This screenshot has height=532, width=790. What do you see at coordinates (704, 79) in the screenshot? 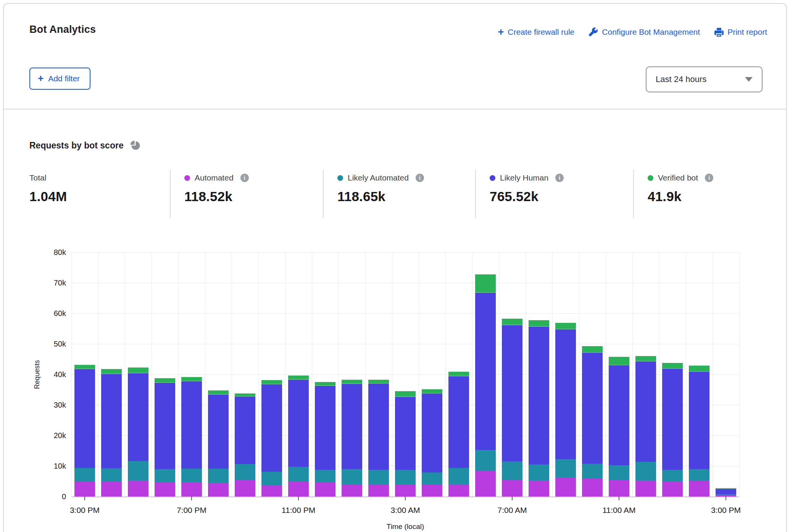
I see `time-range-dropdown: Last 24 hours` at bounding box center [704, 79].